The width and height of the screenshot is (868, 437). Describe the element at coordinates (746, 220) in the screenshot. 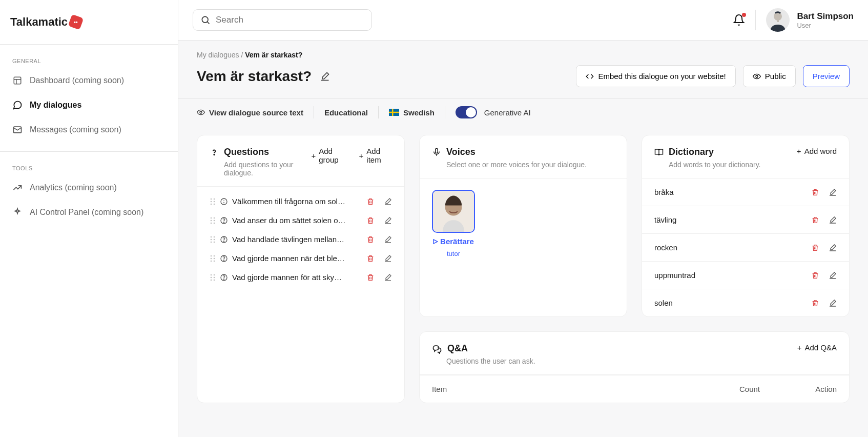

I see `dictionary-row: tävling` at that location.